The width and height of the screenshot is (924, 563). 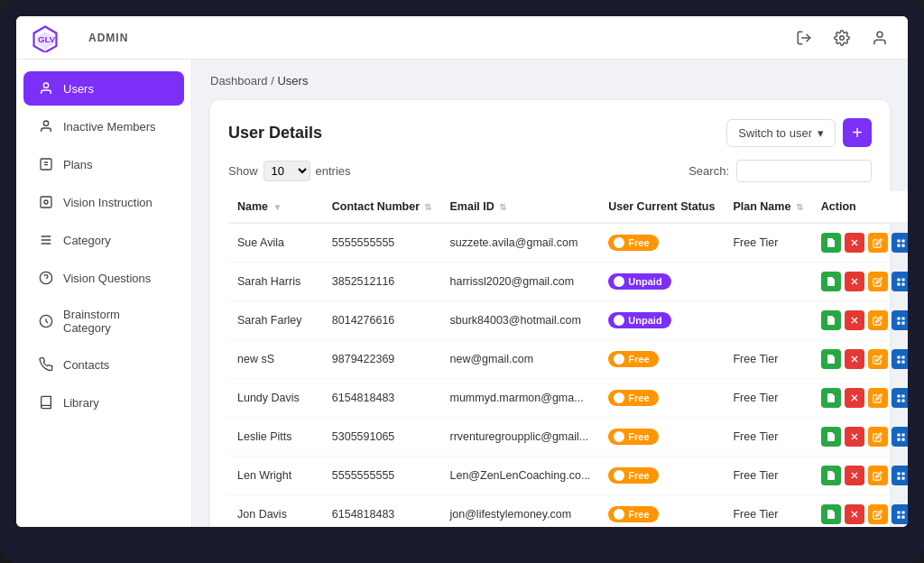 I want to click on sidebar-item-category: Category, so click(x=104, y=240).